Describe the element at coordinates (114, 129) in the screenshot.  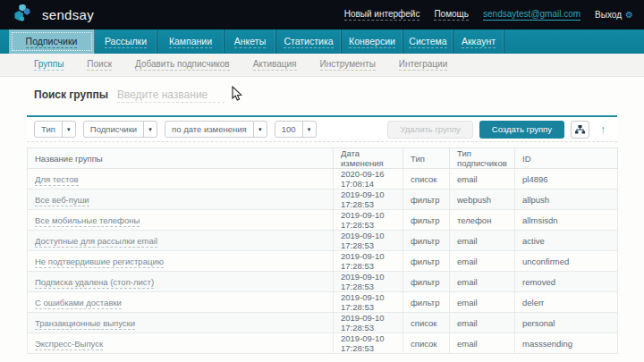
I see `subscribers-filter-value: Подписчики` at that location.